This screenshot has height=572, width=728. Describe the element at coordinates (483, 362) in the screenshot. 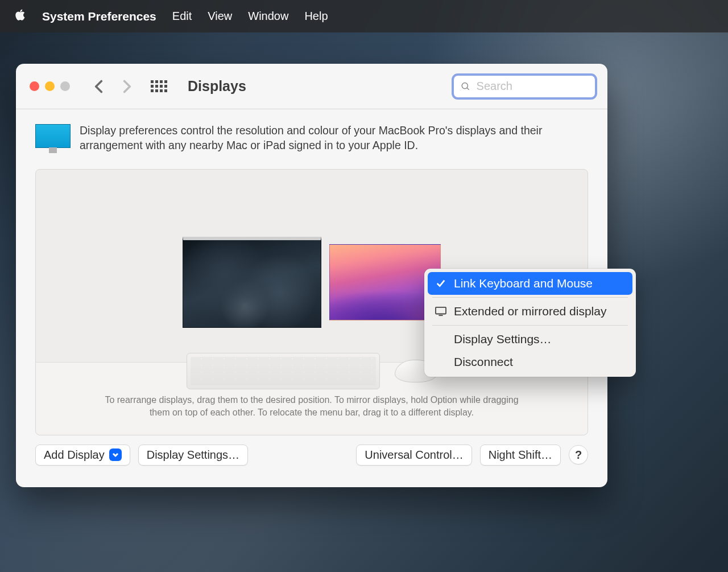

I see `popover-disconnect-label: Disconnect` at that location.